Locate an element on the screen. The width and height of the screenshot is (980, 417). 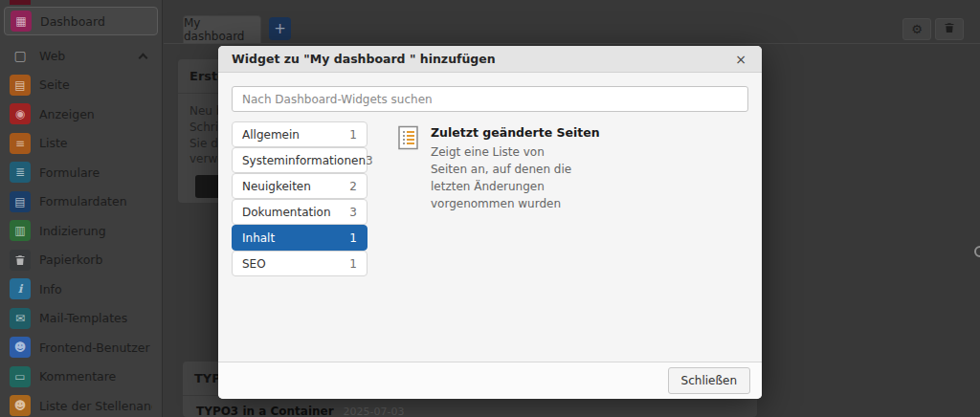
widget-option-description: Zeigt eine Liste von Seiten an, auf dene… is located at coordinates (505, 178).